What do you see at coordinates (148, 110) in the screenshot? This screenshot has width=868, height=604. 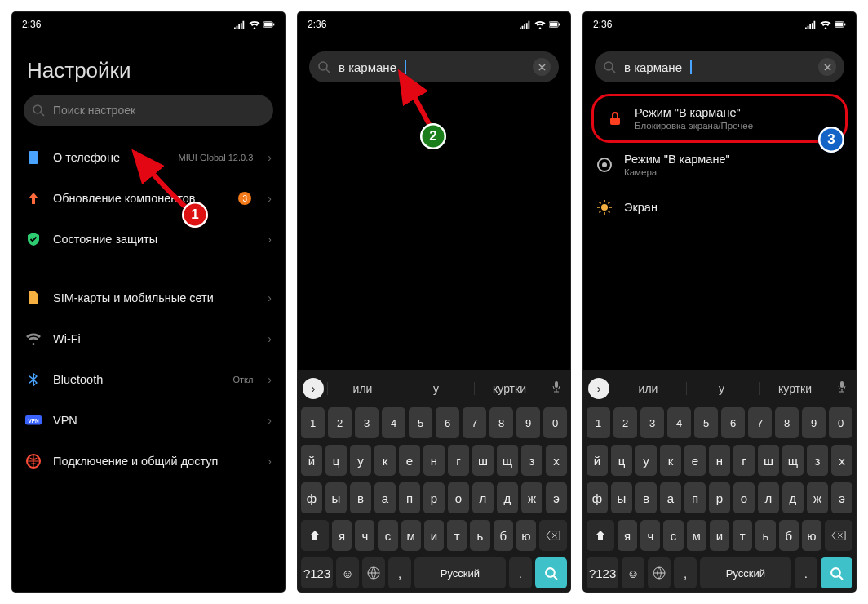 I see `search-input: Поиск настроек` at bounding box center [148, 110].